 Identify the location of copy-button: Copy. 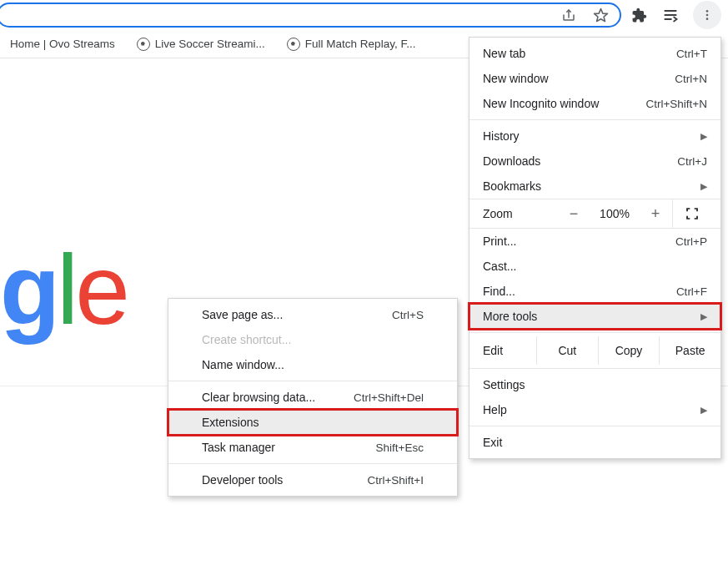
(629, 351).